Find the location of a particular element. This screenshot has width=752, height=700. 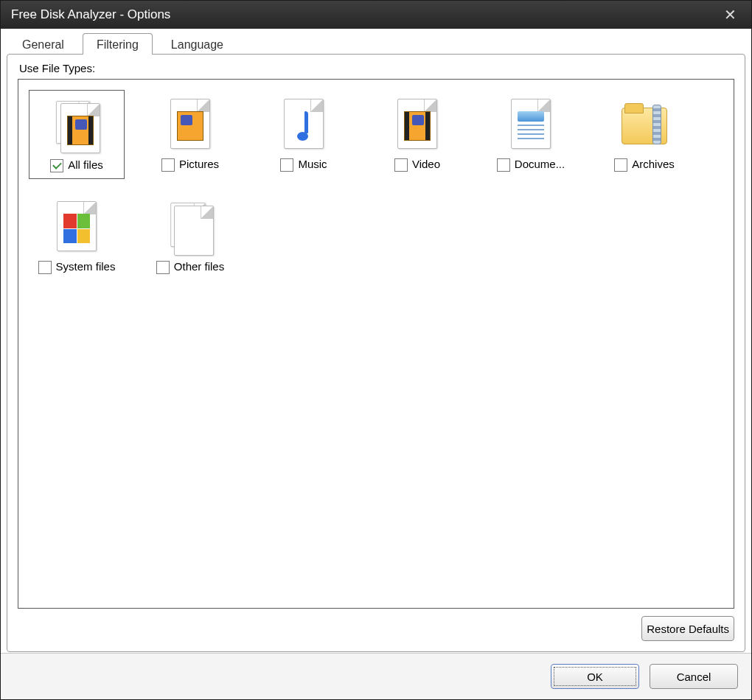

cancel-button: Cancel is located at coordinates (694, 676).